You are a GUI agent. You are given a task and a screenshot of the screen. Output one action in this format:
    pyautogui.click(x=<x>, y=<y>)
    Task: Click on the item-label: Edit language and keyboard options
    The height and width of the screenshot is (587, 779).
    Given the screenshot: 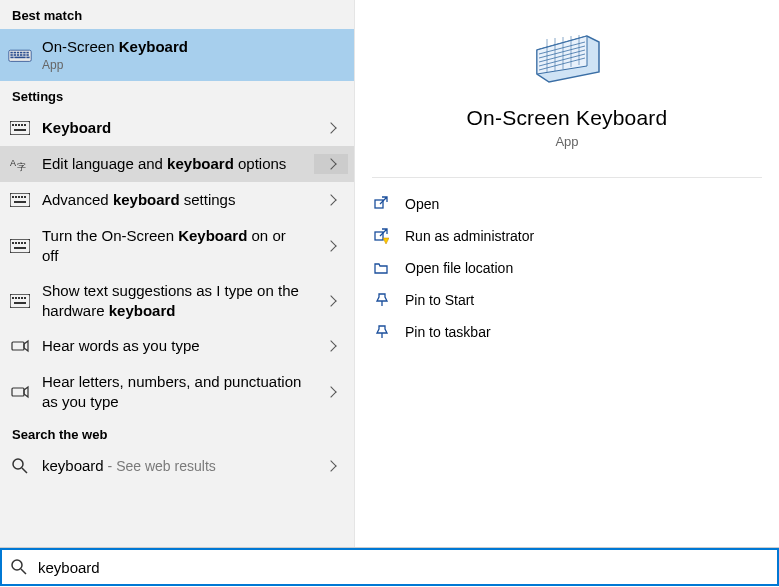 What is the action you would take?
    pyautogui.click(x=173, y=164)
    